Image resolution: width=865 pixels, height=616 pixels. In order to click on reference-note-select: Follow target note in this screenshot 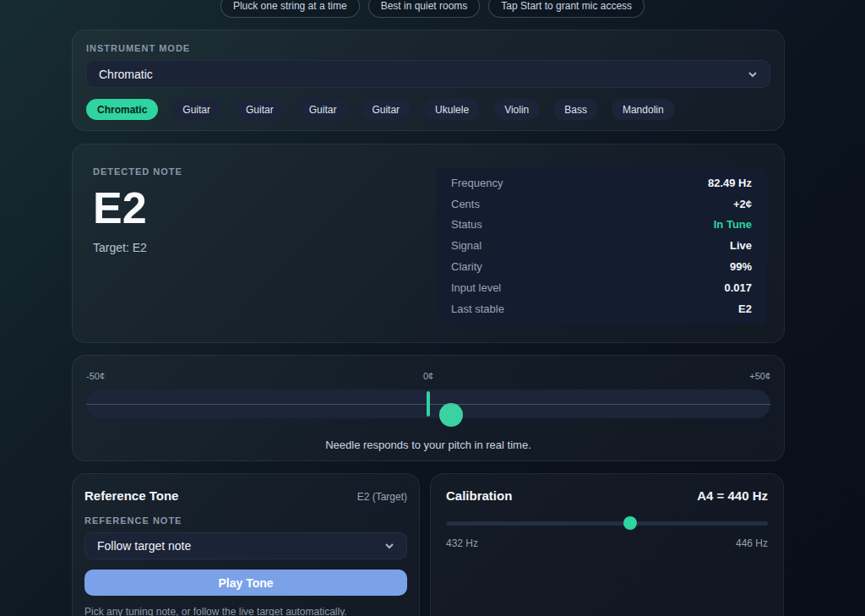, I will do `click(246, 546)`.